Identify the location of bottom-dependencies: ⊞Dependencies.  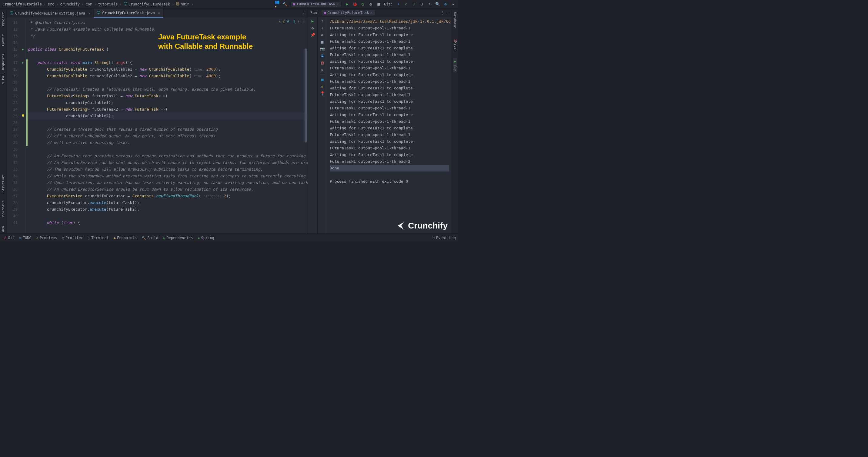
(178, 238).